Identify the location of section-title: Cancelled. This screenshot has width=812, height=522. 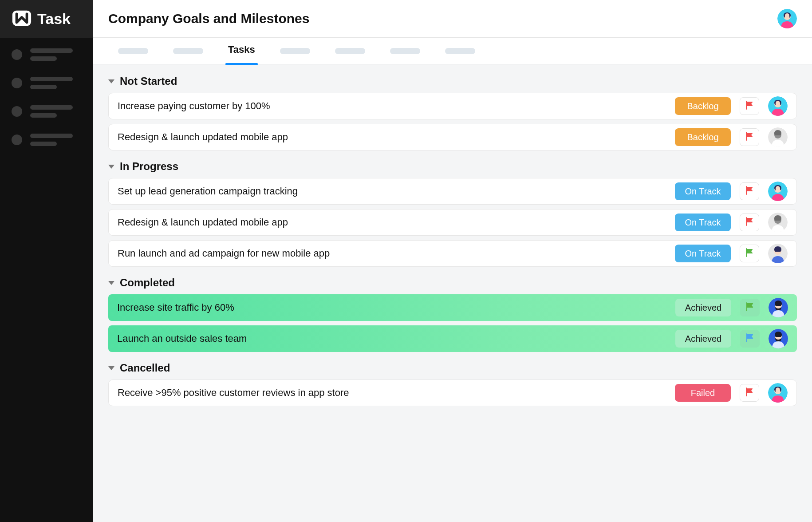
(145, 368).